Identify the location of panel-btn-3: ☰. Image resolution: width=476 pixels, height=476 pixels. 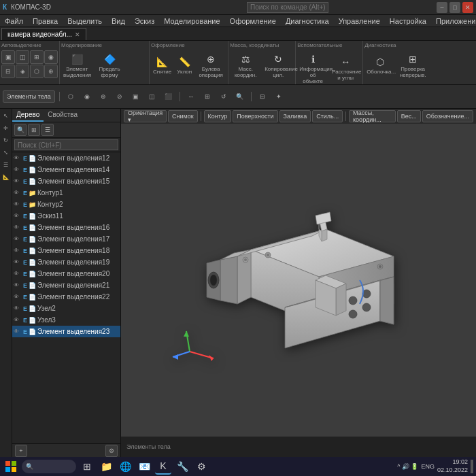
(48, 130).